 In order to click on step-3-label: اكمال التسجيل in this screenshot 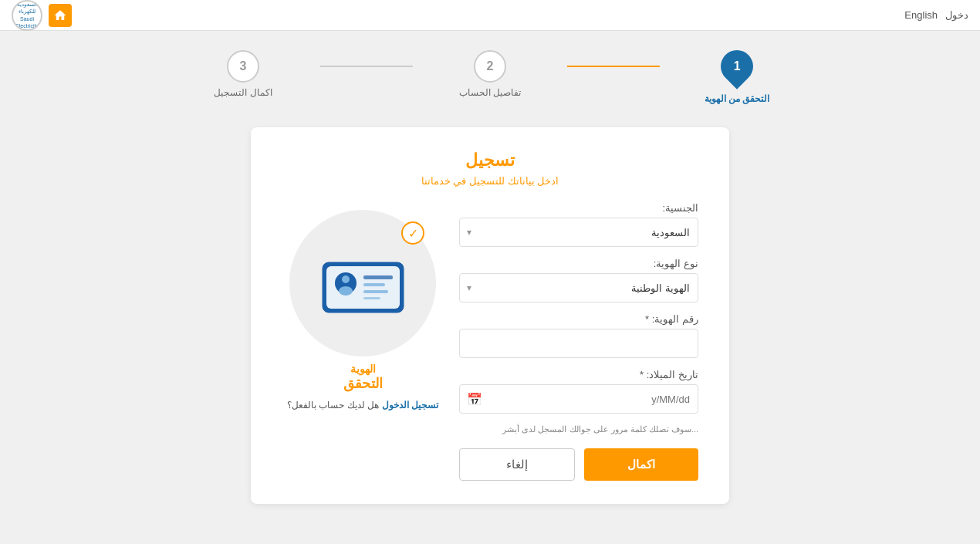, I will do `click(242, 93)`.